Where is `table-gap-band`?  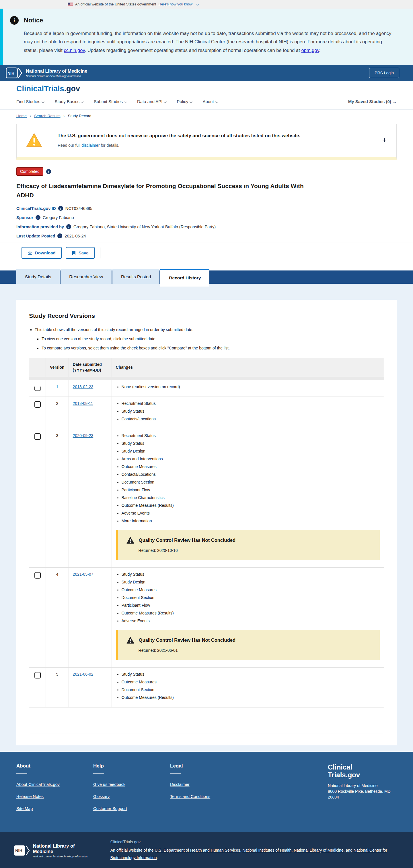 table-gap-band is located at coordinates (207, 378).